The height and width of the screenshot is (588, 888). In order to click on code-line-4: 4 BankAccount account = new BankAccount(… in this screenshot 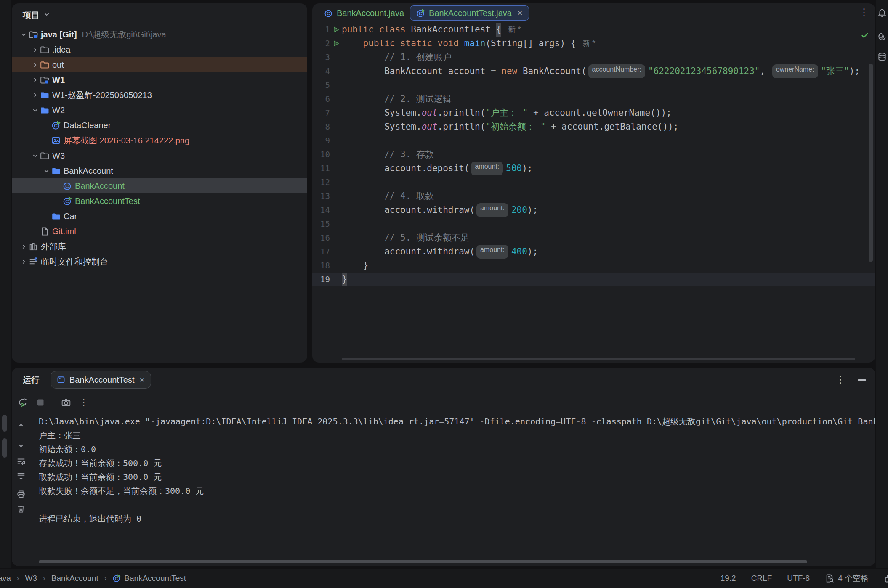, I will do `click(594, 72)`.